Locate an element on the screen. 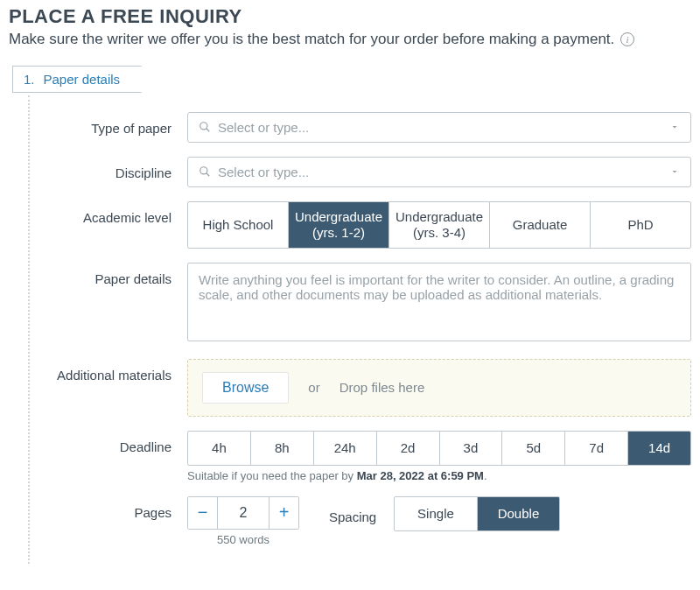 The height and width of the screenshot is (590, 700). deadline-option: 8h is located at coordinates (282, 448).